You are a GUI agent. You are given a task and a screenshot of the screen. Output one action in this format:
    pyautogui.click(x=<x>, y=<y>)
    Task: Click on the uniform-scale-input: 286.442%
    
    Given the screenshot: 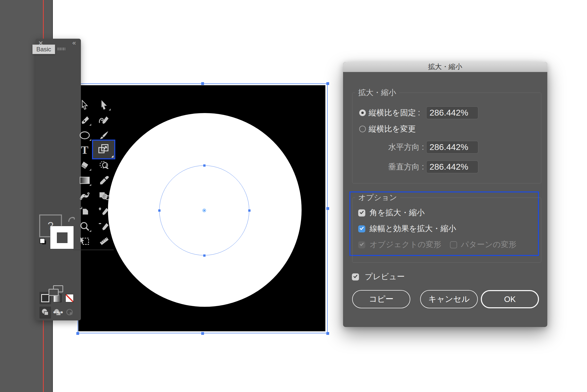 What is the action you would take?
    pyautogui.click(x=452, y=113)
    